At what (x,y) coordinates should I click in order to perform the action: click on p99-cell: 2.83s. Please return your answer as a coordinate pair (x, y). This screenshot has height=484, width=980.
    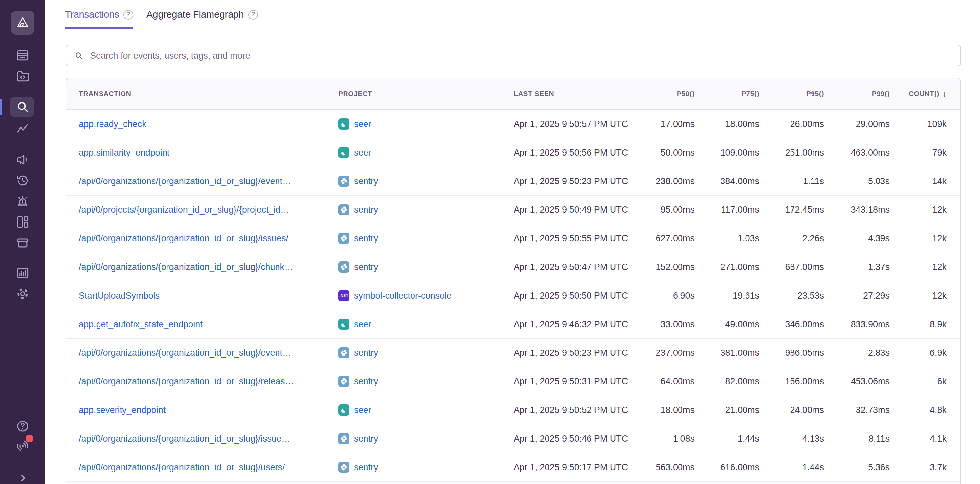
    Looking at the image, I should click on (857, 353).